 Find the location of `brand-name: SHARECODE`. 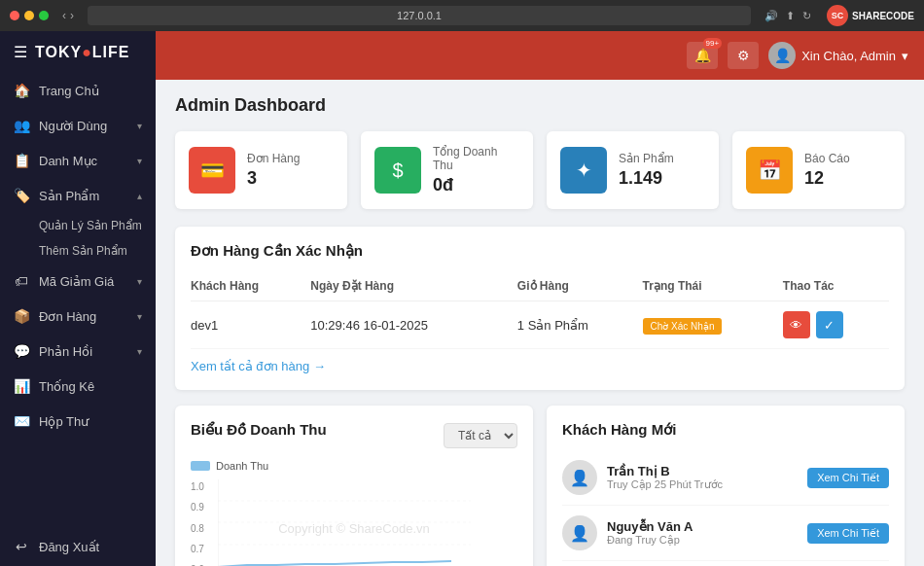

brand-name: SHARECODE is located at coordinates (883, 16).